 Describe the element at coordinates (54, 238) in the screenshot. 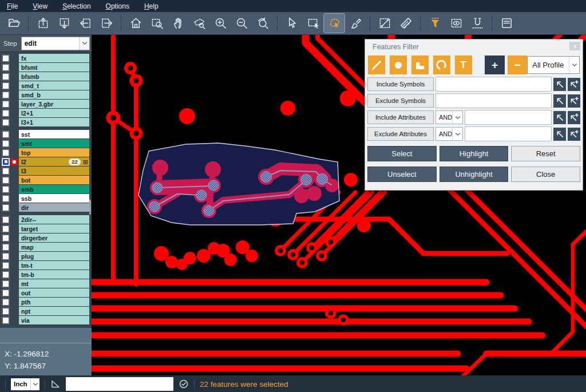

I see `layer-label: dirgerber` at that location.